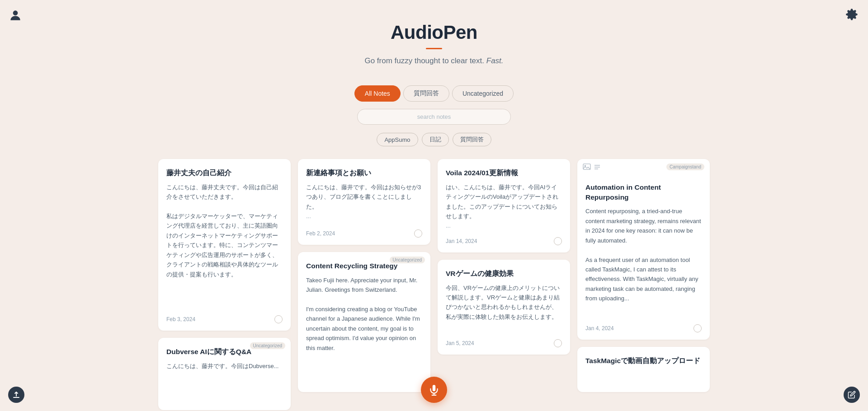 This screenshot has width=868, height=411. What do you see at coordinates (224, 319) in the screenshot?
I see `note-footer: Feb 3, 2024` at bounding box center [224, 319].